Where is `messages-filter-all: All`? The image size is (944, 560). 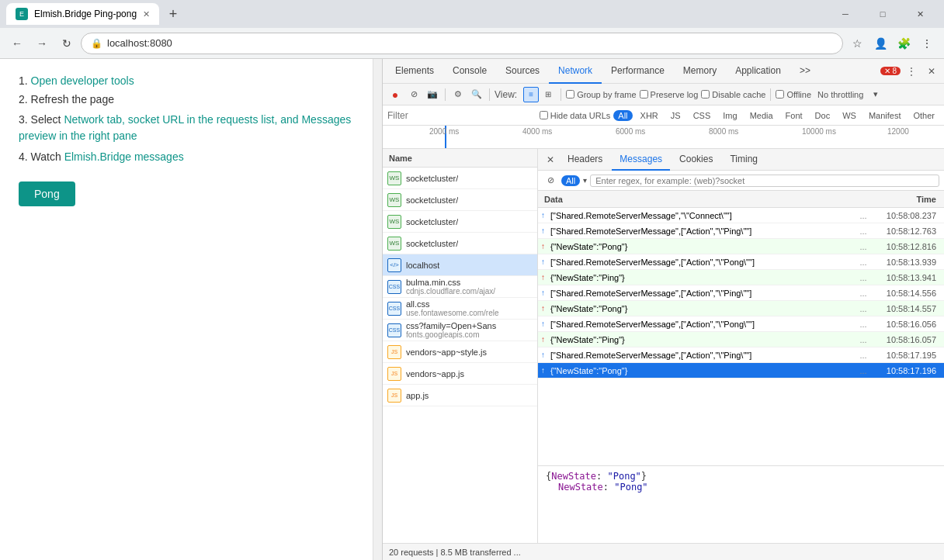 messages-filter-all: All is located at coordinates (571, 181).